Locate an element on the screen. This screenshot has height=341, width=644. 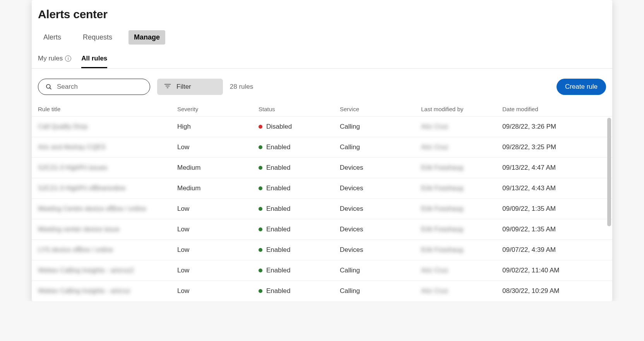
subtab-my-rules: My rules i is located at coordinates (55, 60).